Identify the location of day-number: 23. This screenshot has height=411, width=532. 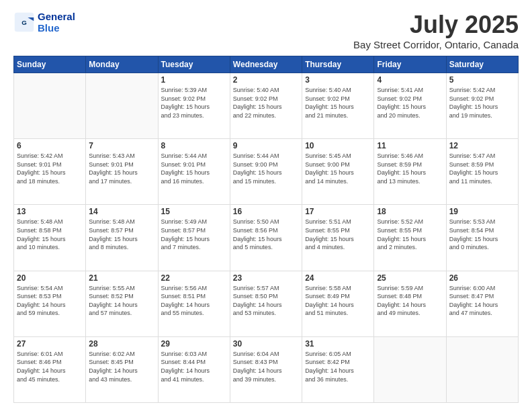
(266, 278).